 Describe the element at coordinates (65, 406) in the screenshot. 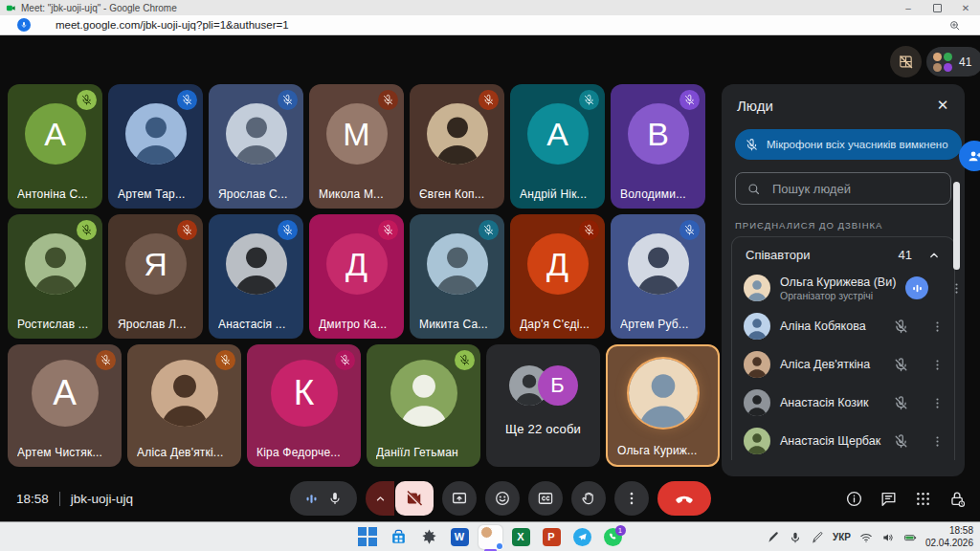

I see `participant-tile: ААртем Чистяк...` at that location.